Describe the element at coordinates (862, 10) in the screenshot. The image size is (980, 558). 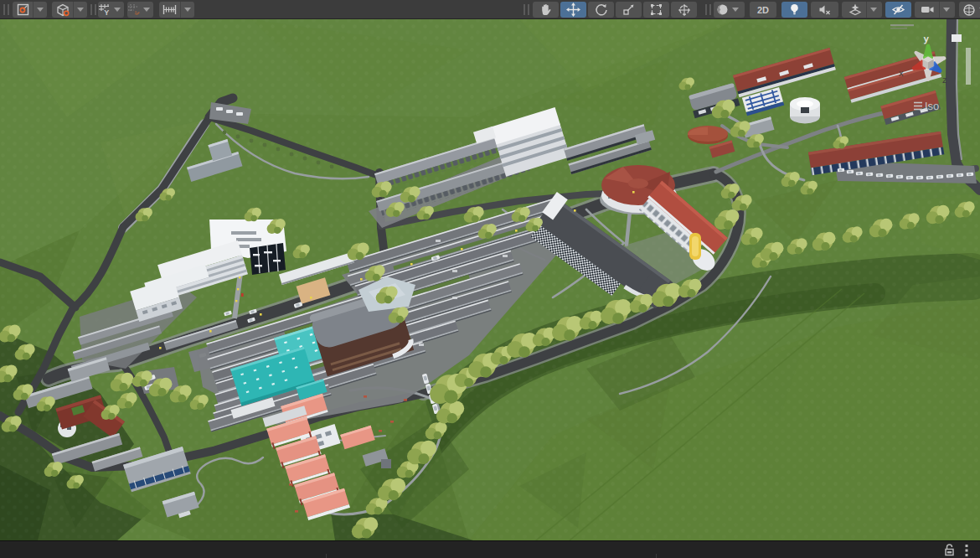
I see `effects-button` at that location.